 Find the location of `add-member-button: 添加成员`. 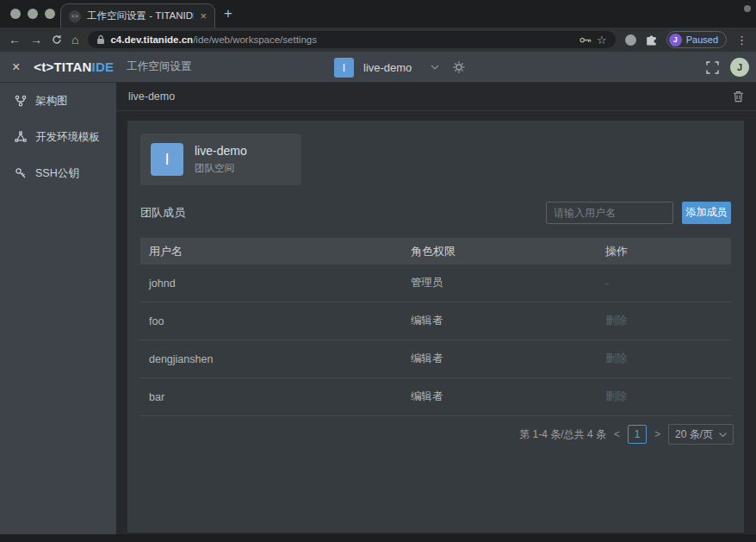

add-member-button: 添加成员 is located at coordinates (706, 213).